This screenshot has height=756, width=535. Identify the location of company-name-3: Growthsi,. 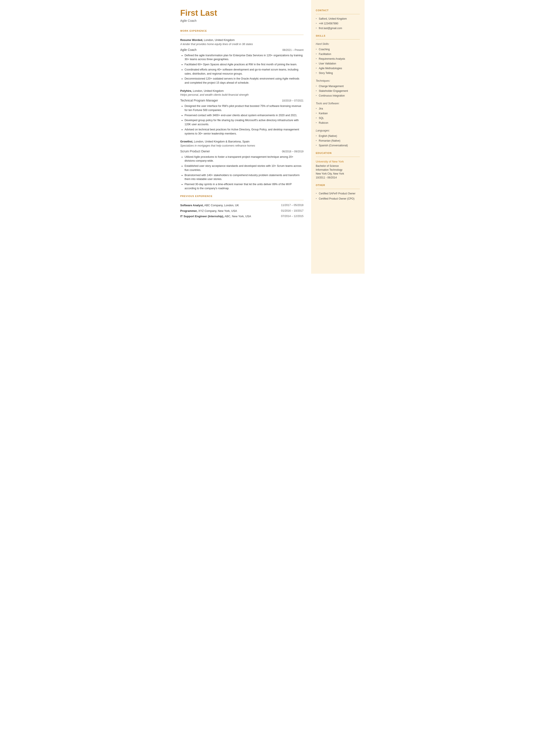
(187, 142).